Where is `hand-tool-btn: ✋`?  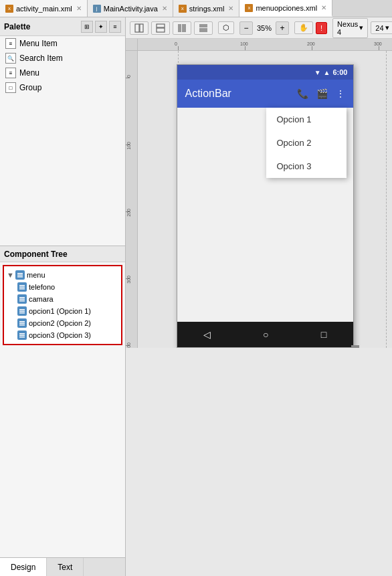 hand-tool-btn: ✋ is located at coordinates (304, 28).